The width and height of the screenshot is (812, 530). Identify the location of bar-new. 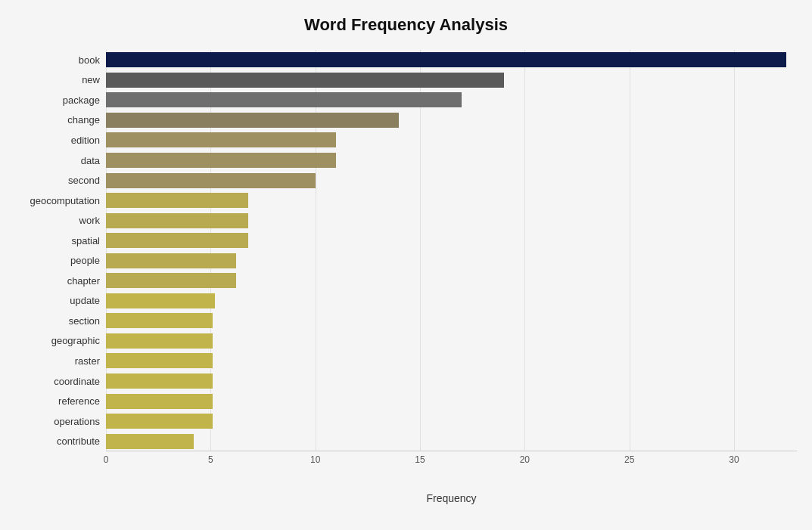
(305, 80).